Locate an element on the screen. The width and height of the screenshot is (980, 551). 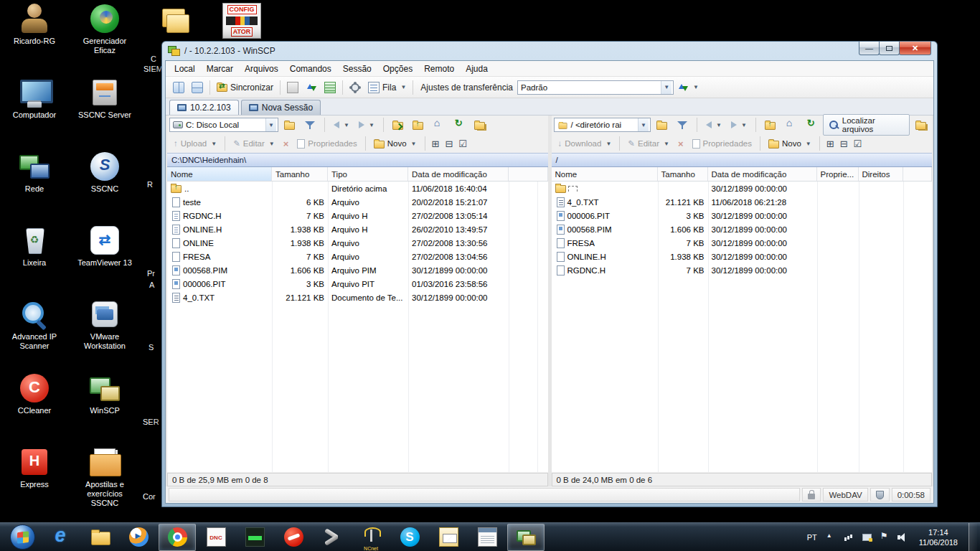
local-filter-button is located at coordinates (310, 125).